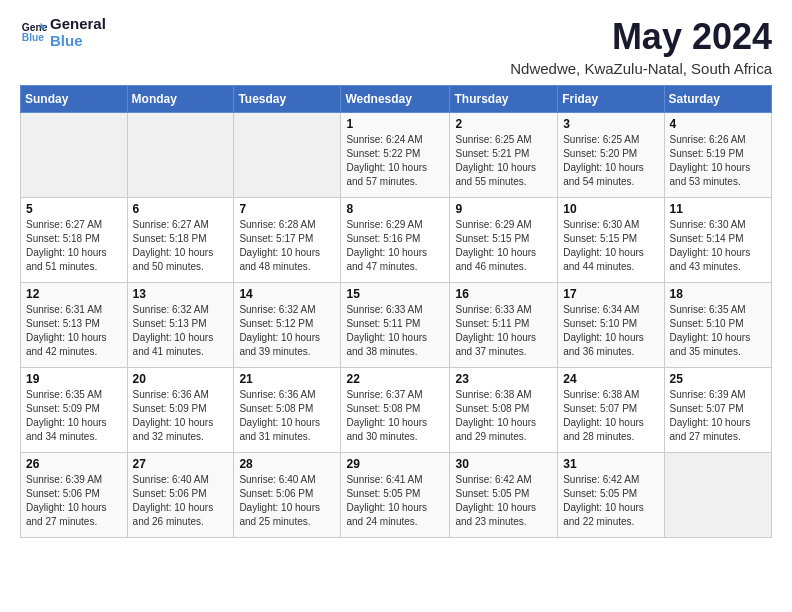 This screenshot has width=792, height=612. Describe the element at coordinates (396, 496) in the screenshot. I see `calendar-cell-4-3: 29Sunrise: 6:41 AMSunset: 5:05 PMDayligh…` at that location.